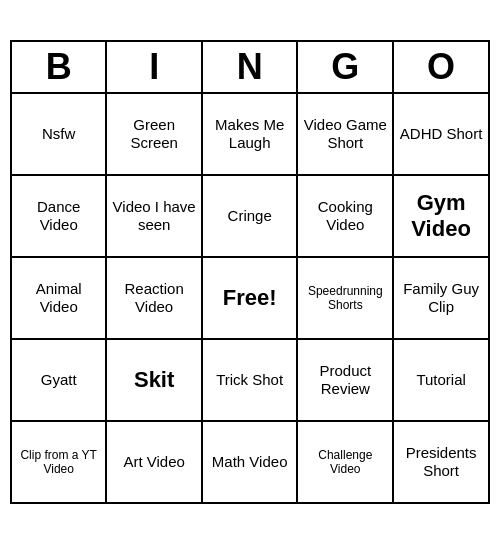 This screenshot has height=544, width=500. I want to click on bingo-cell: Cooking Video, so click(345, 216).